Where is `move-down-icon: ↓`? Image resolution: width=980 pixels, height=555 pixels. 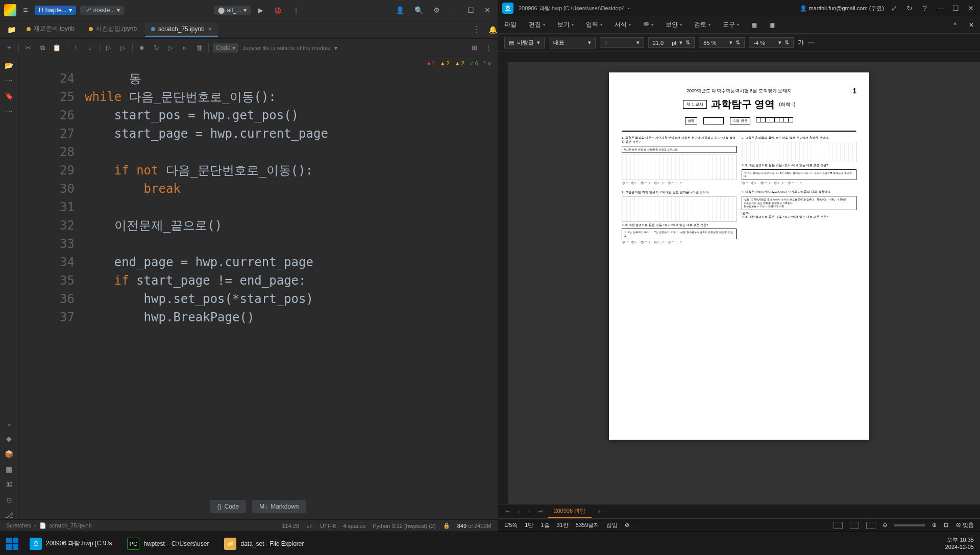
move-down-icon: ↓ is located at coordinates (90, 48).